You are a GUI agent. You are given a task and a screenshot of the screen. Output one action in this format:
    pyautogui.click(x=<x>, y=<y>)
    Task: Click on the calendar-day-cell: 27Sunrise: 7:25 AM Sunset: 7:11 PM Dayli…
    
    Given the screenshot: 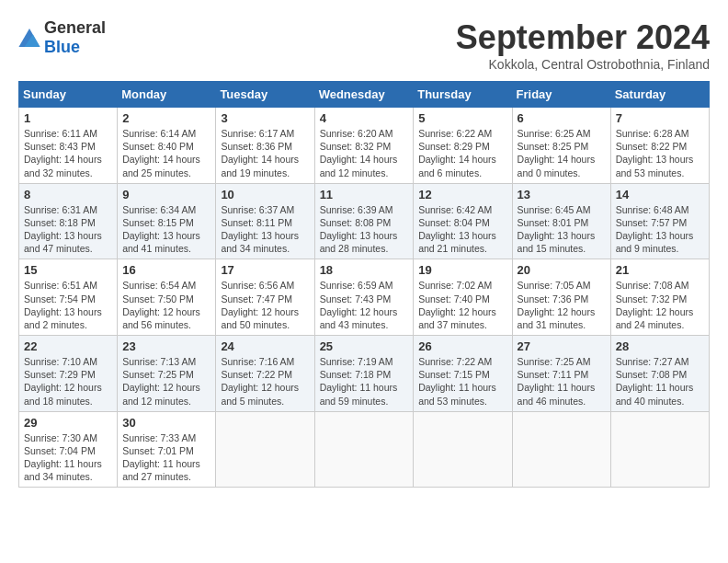 What is the action you would take?
    pyautogui.click(x=561, y=373)
    